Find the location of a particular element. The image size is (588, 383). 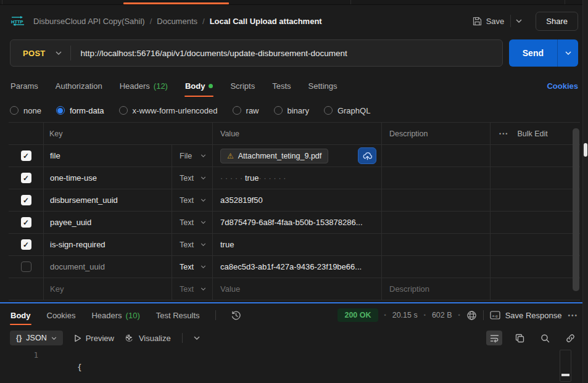

chevron-down-icon is located at coordinates (204, 178).